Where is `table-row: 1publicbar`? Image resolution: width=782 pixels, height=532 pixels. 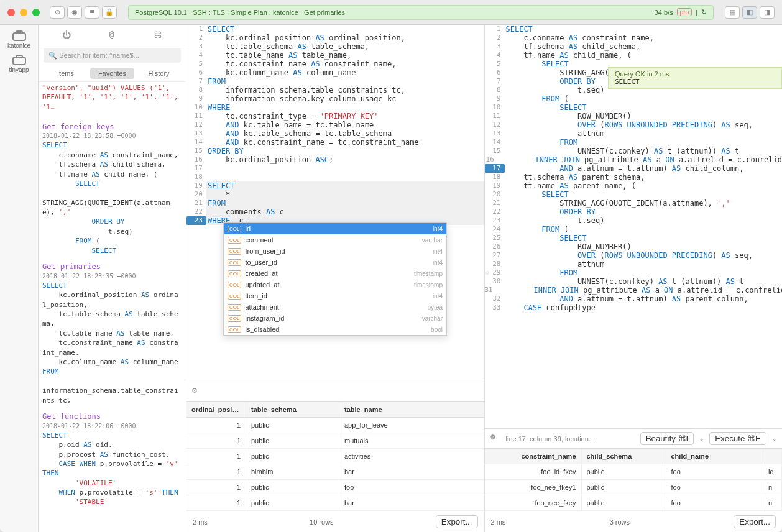 table-row: 1publicbar is located at coordinates (336, 503).